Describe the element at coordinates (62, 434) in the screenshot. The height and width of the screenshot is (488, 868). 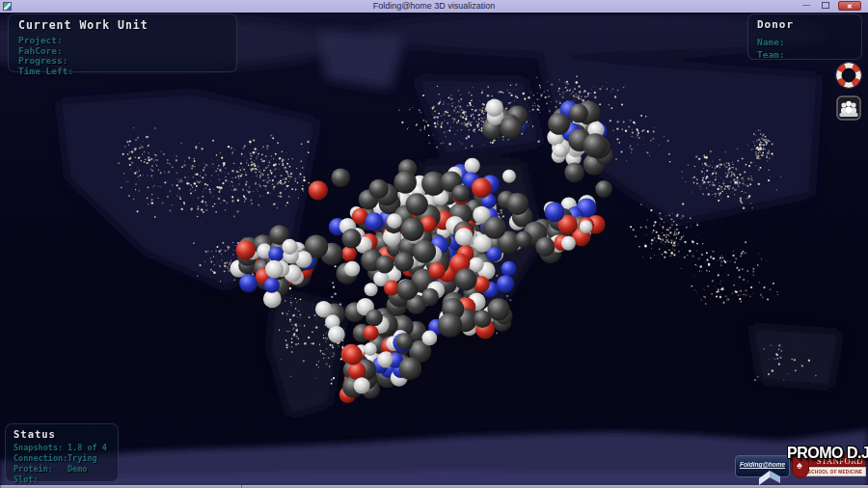
I see `status-title: Status` at that location.